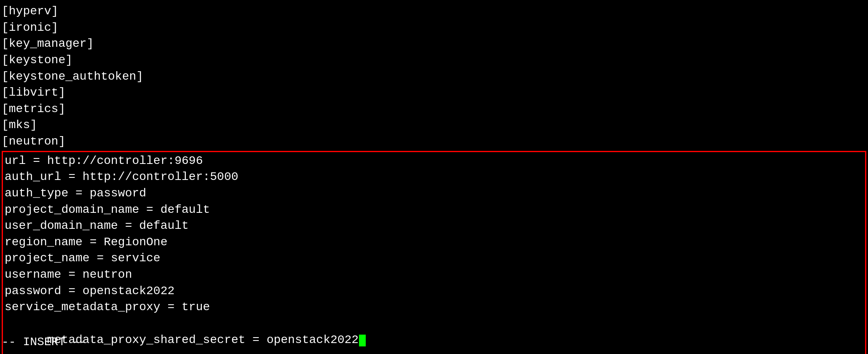 Image resolution: width=868 pixels, height=354 pixels. What do you see at coordinates (434, 12) in the screenshot?
I see `line-hyperv: [hyperv]` at bounding box center [434, 12].